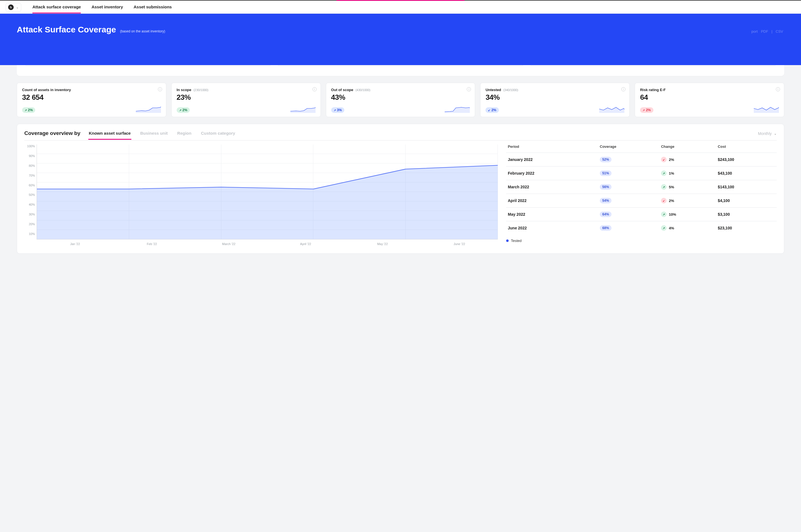 The width and height of the screenshot is (801, 532). What do you see at coordinates (91, 30) in the screenshot?
I see `page-title: Attack Surface Coverage (based on the as…` at bounding box center [91, 30].